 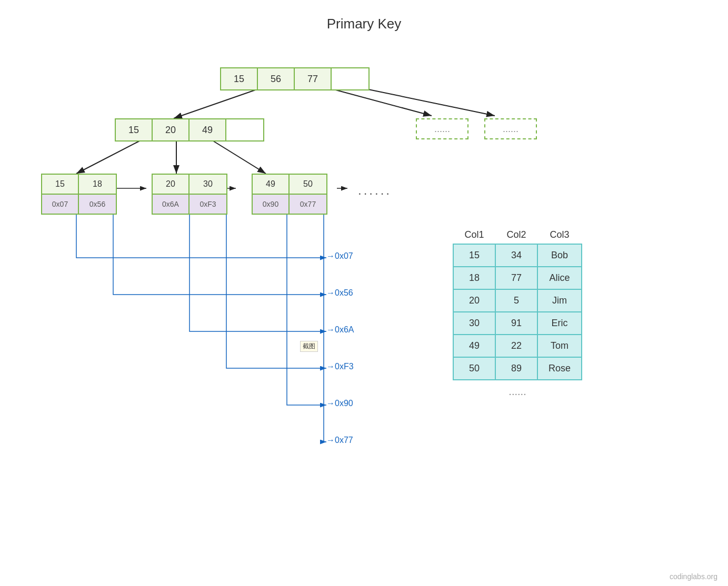 What do you see at coordinates (517, 323) in the screenshot?
I see `table-row: 30 91 Eric` at bounding box center [517, 323].